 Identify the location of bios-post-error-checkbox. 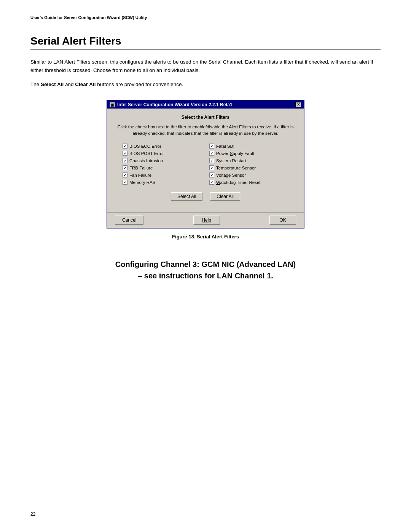
(125, 153).